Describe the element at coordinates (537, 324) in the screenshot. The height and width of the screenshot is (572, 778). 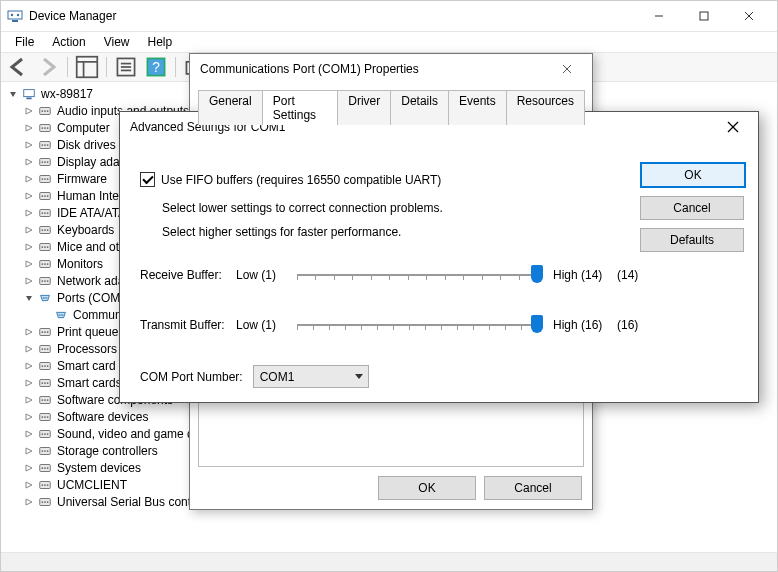
I see `transmit-slider-thumb` at that location.